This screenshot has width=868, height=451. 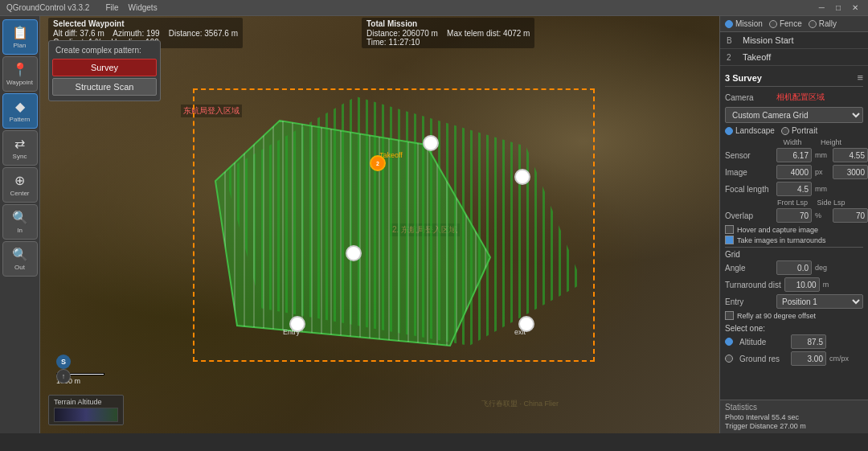 I want to click on mission-start-num: B, so click(x=732, y=40).